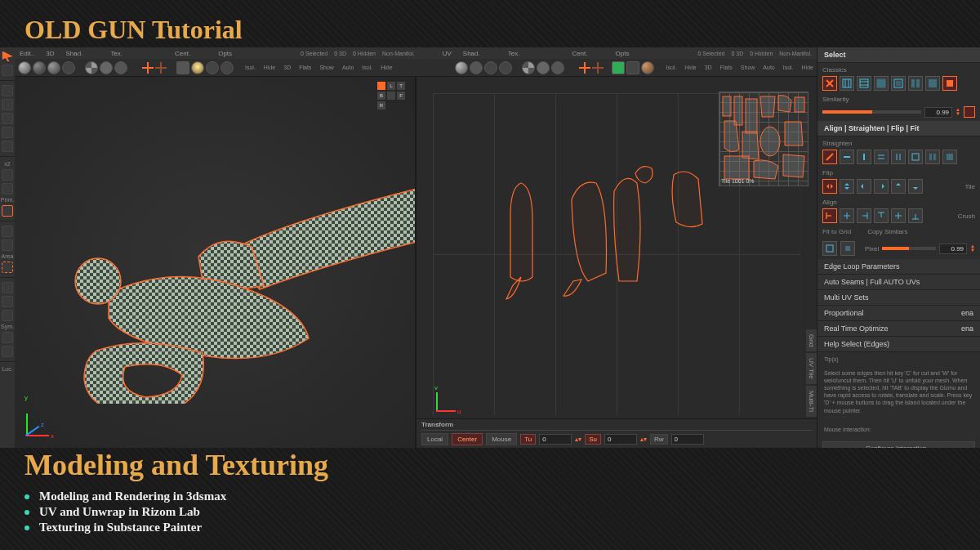  Describe the element at coordinates (598, 68) in the screenshot. I see `move-gizmo-icon-r2` at that location.